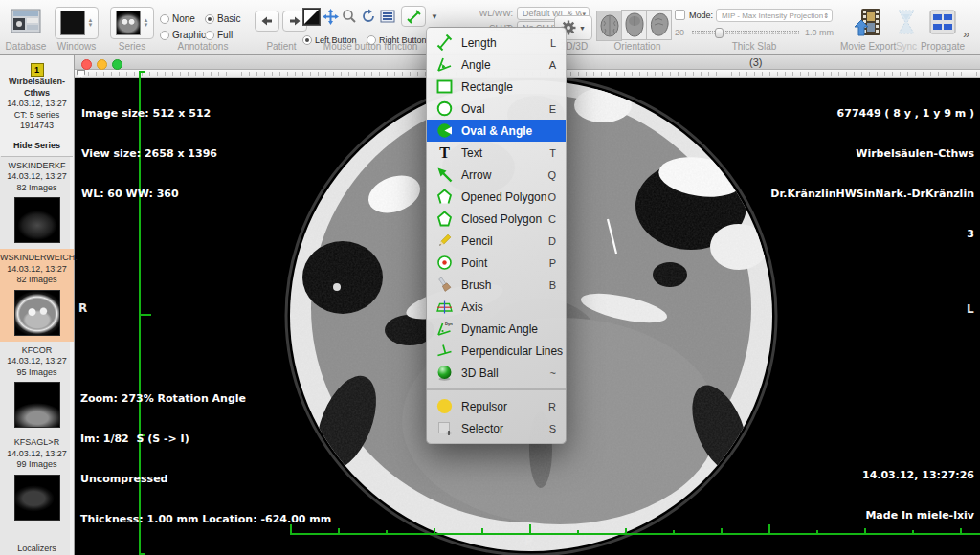 Image resolution: width=980 pixels, height=555 pixels. Describe the element at coordinates (101, 65) in the screenshot. I see `minimize-button` at that location.